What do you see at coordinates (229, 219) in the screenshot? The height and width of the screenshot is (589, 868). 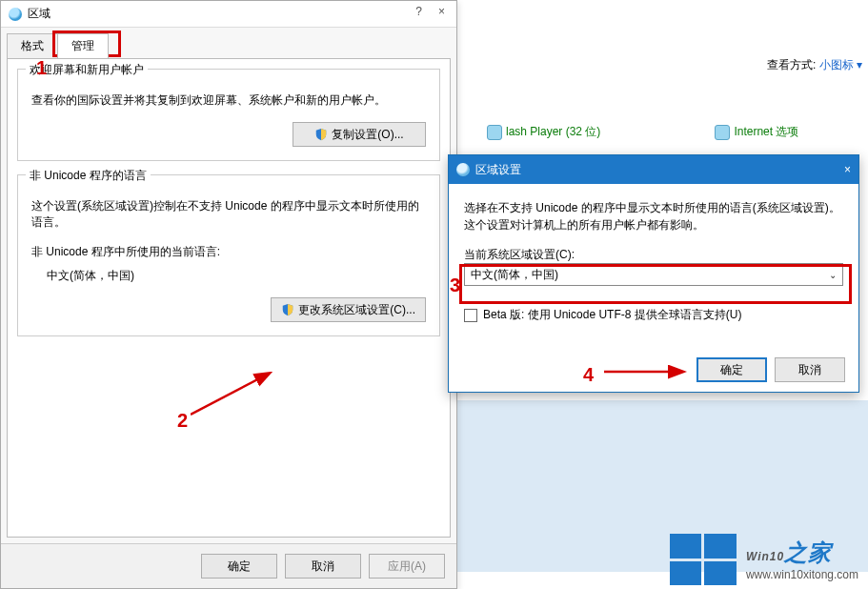 I see `group-description: 这个设置(系统区域设置)控制在不支持 Unicode 的程序中显示文本时所使用的…` at bounding box center [229, 219].